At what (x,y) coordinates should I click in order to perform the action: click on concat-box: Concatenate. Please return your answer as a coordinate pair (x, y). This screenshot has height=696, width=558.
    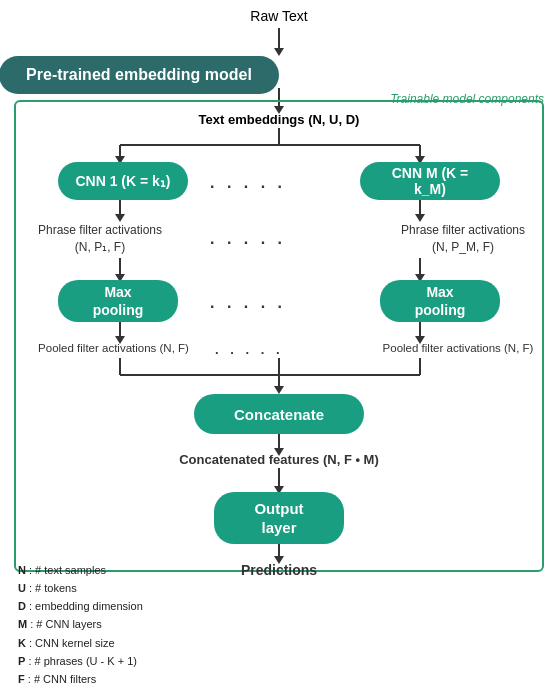
    Looking at the image, I should click on (279, 414).